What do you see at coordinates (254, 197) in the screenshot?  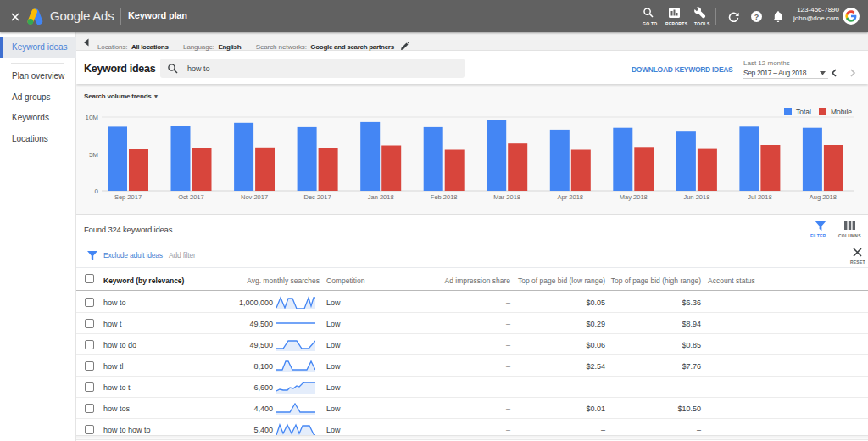 I see `svg-text: Nov 2017` at bounding box center [254, 197].